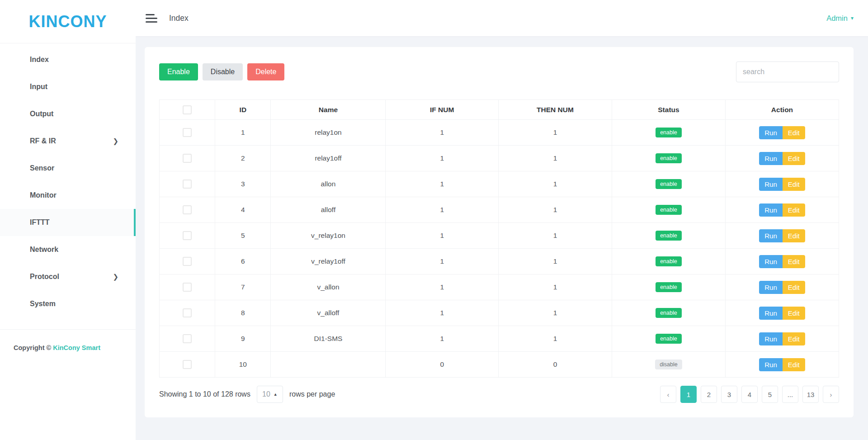 The height and width of the screenshot is (440, 868). Describe the element at coordinates (709, 394) in the screenshot. I see `page-button-2: 2` at that location.